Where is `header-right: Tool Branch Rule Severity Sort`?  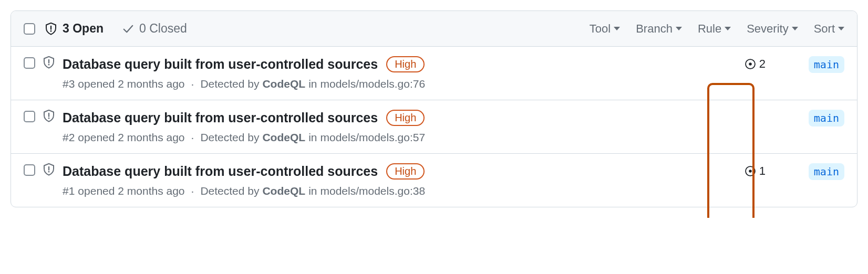 header-right: Tool Branch Rule Severity Sort is located at coordinates (717, 29).